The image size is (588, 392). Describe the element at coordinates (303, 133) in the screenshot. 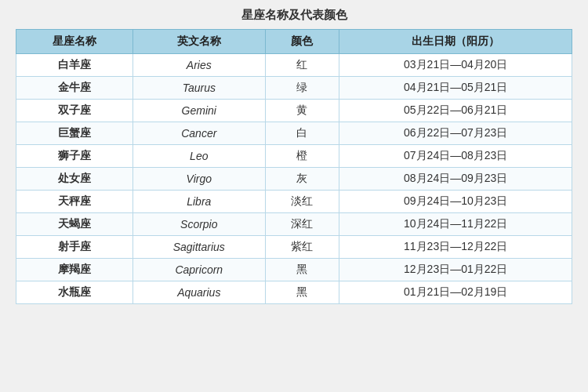

I see `cell-color: 白` at that location.